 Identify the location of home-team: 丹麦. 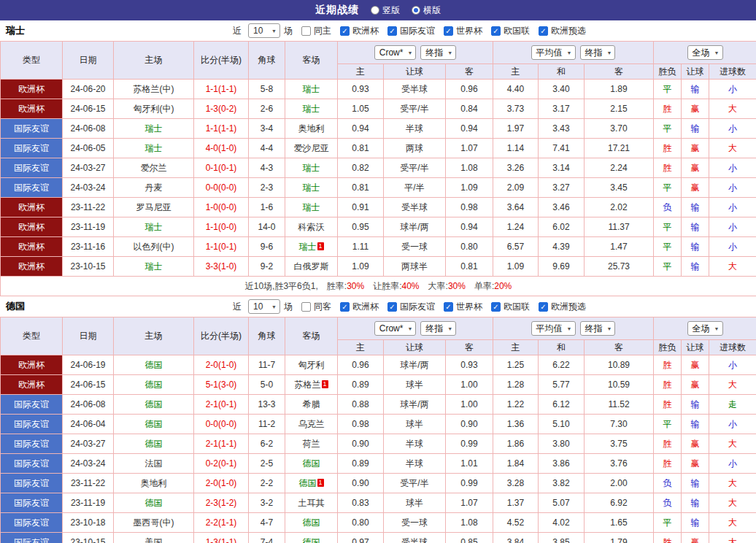
(154, 188).